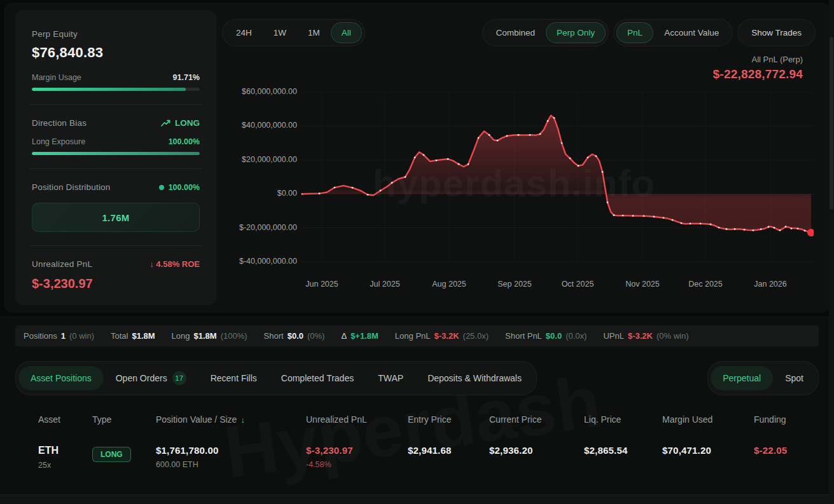 The image size is (834, 504). Describe the element at coordinates (576, 33) in the screenshot. I see `toggle-perp-only: Perp Only` at that location.